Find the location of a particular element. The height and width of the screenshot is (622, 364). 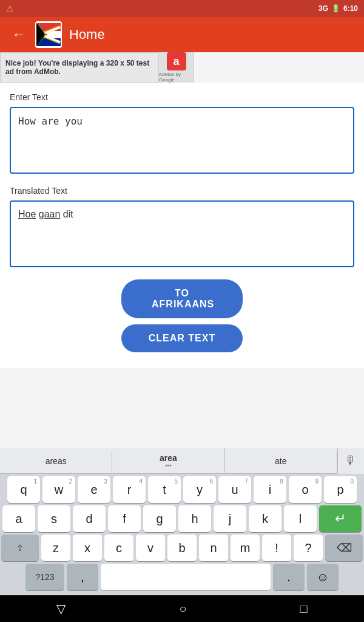

key-p: 0p is located at coordinates (340, 490).